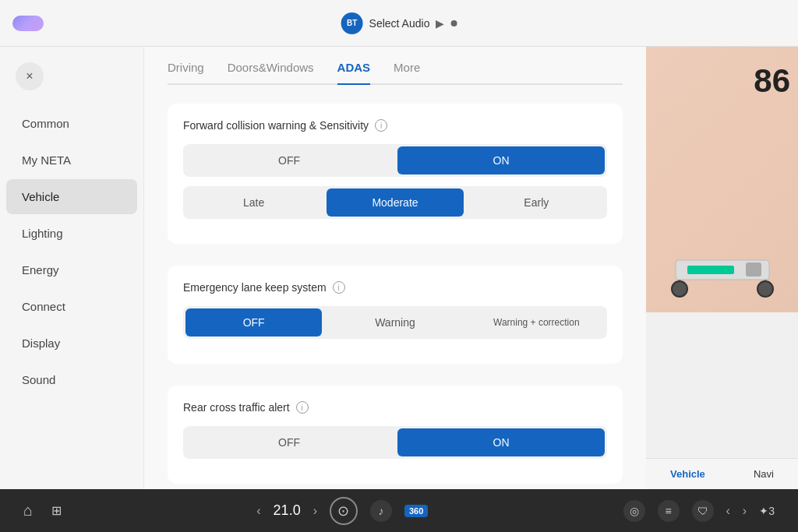  I want to click on tab-adas: ADAS, so click(354, 72).